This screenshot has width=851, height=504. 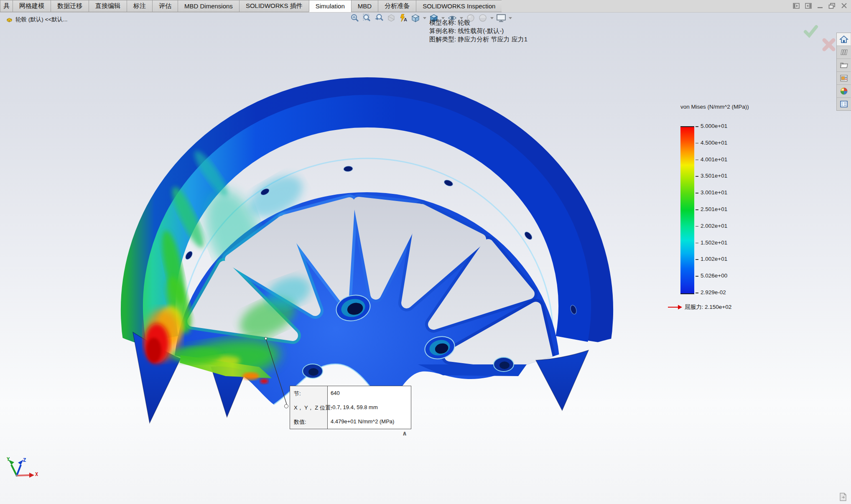 I want to click on tab-annotation: 标注, so click(x=140, y=6).